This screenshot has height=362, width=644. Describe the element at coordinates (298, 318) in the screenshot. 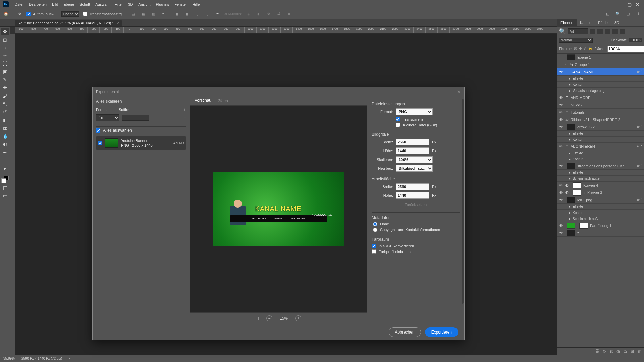

I see `zoom-in-icon: +` at that location.